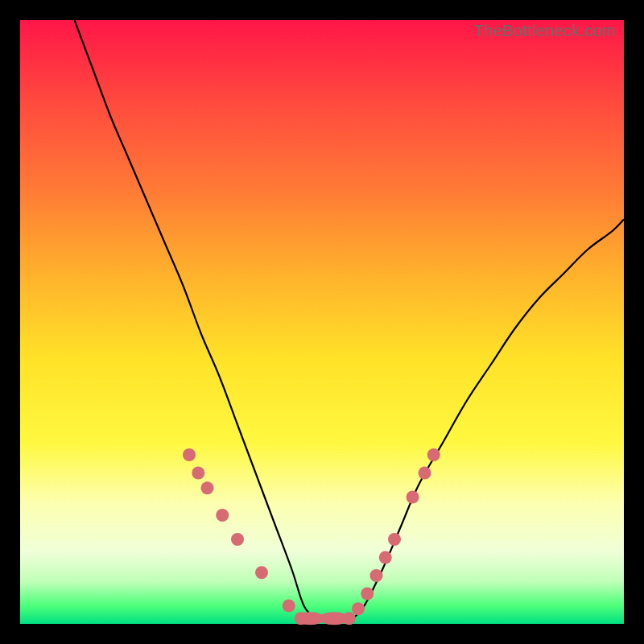 This screenshot has width=644, height=644. Describe the element at coordinates (312, 536) in the screenshot. I see `data-markers` at that location.